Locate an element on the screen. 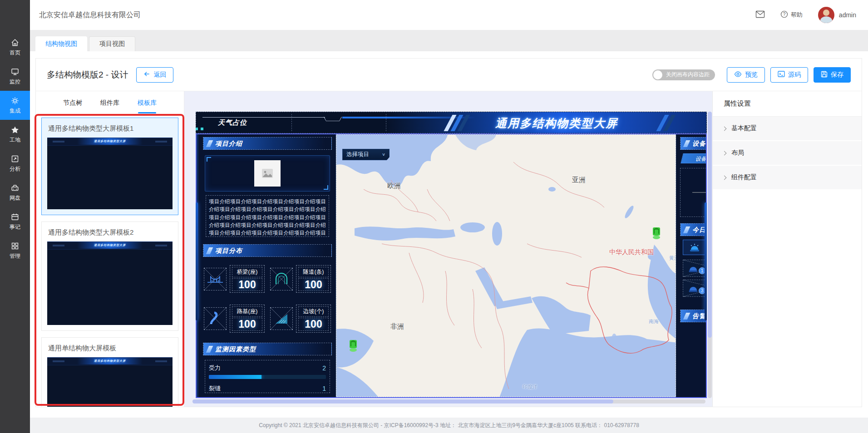 This screenshot has height=433, width=868. preview-button: 预览 is located at coordinates (746, 75).